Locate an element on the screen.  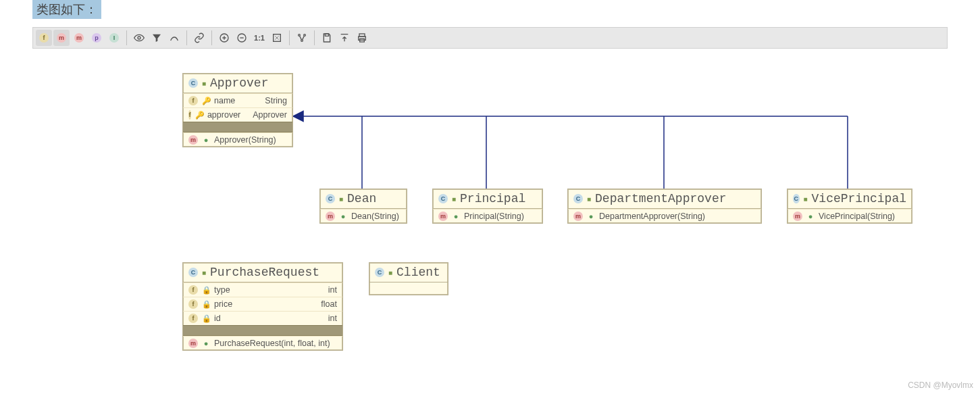
method-sig: VicePrincipal(String) is located at coordinates (856, 216).